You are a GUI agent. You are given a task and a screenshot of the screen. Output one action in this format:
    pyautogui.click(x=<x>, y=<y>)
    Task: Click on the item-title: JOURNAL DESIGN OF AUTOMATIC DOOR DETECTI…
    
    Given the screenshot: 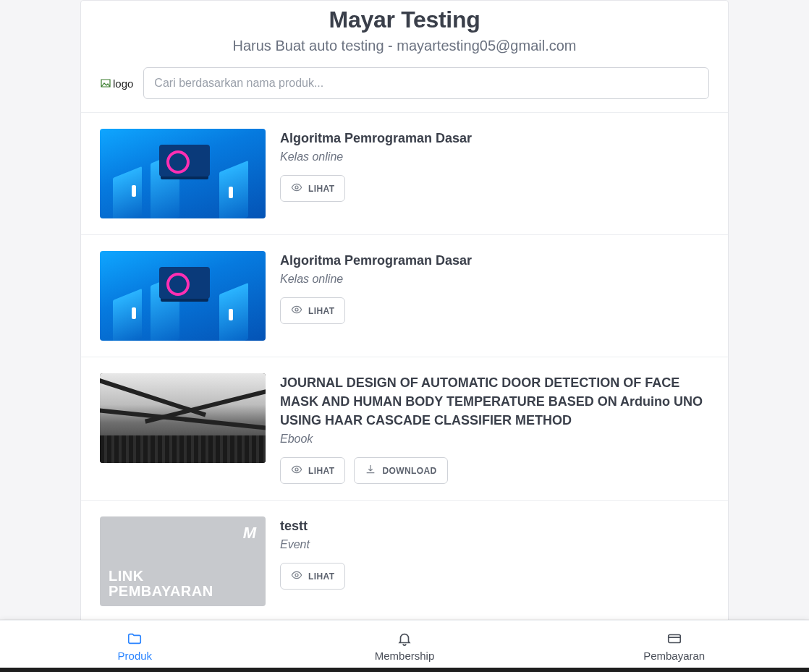 What is the action you would take?
    pyautogui.click(x=495, y=401)
    